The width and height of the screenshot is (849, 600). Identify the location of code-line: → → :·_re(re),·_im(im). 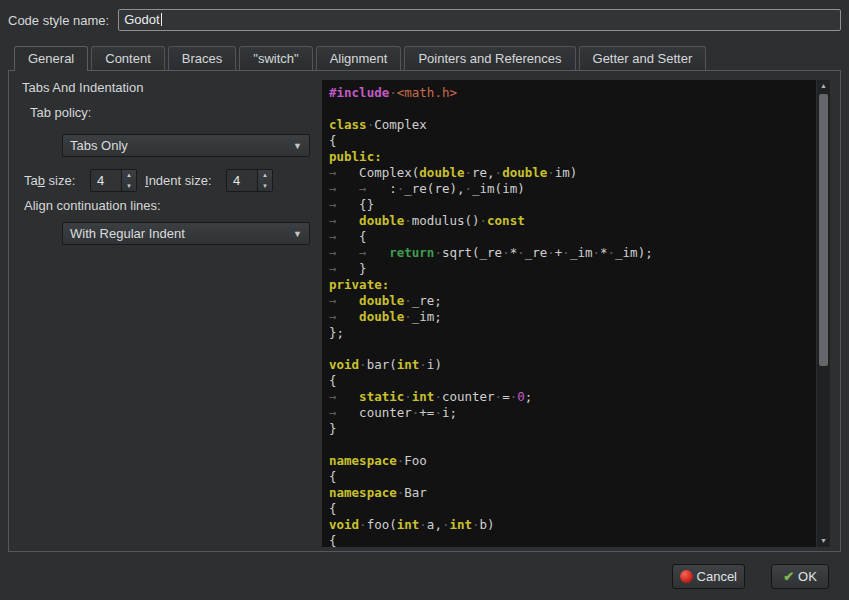
(572, 189).